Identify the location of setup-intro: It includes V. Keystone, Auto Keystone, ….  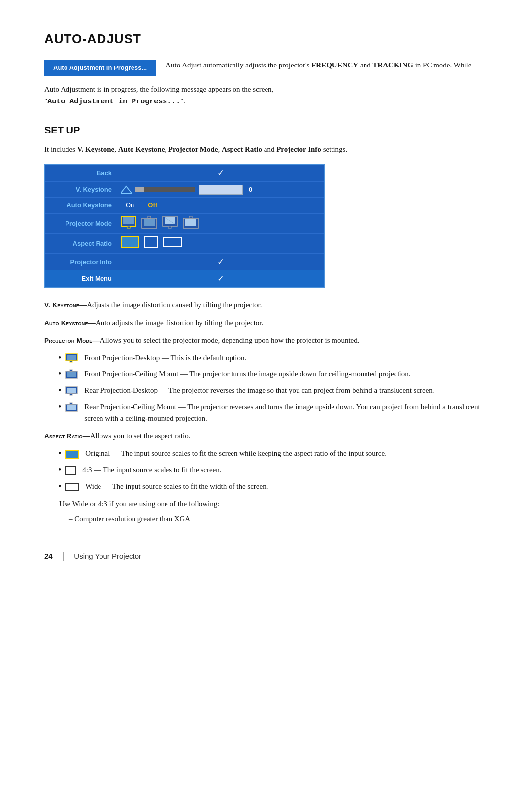
(266, 149).